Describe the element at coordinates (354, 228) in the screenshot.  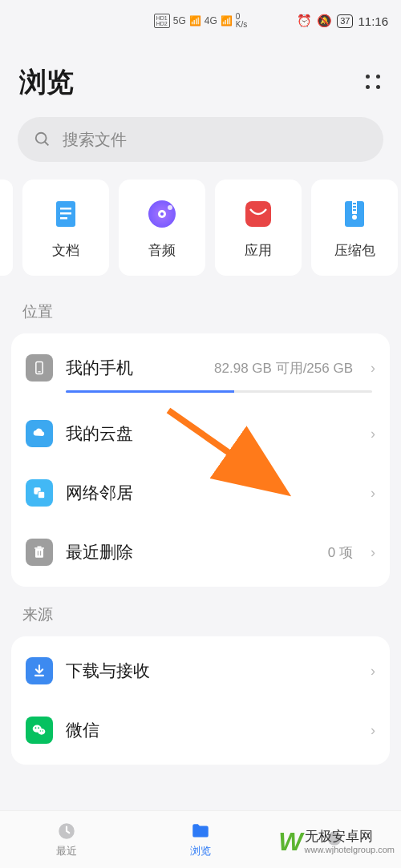
I see `category-archives: 压缩包` at that location.